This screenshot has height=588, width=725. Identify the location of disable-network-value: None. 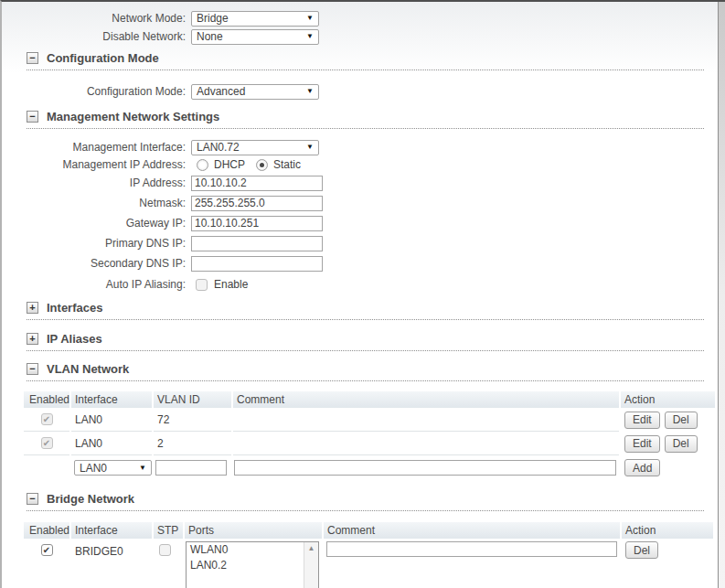
(210, 37).